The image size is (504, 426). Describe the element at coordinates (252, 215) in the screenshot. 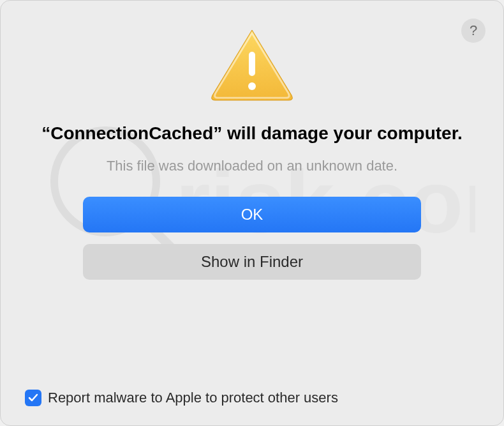

I see `ok-button: OK` at that location.